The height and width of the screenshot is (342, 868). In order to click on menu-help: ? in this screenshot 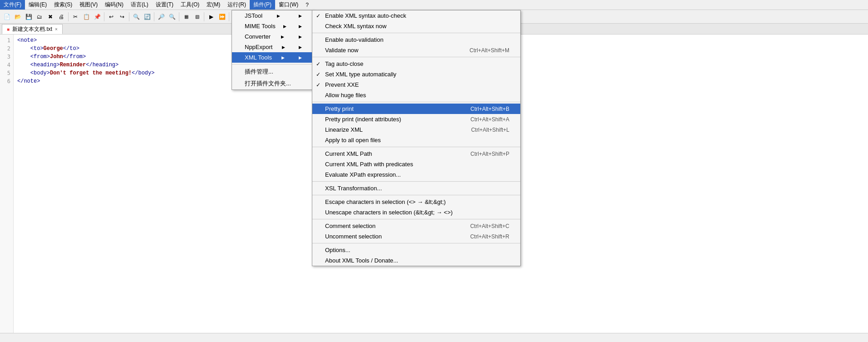, I will do `click(307, 5)`.